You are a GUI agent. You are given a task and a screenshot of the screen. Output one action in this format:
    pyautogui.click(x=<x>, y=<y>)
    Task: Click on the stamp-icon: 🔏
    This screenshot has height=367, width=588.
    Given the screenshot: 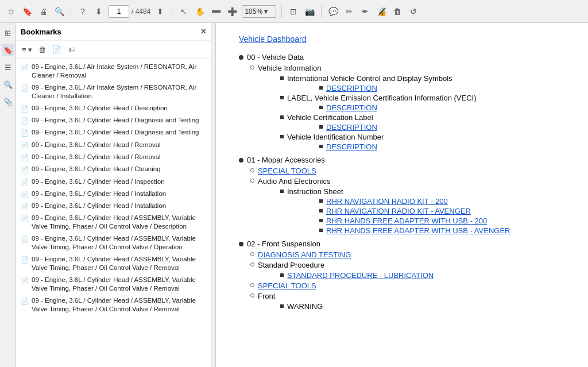 What is the action you would take?
    pyautogui.click(x=381, y=11)
    